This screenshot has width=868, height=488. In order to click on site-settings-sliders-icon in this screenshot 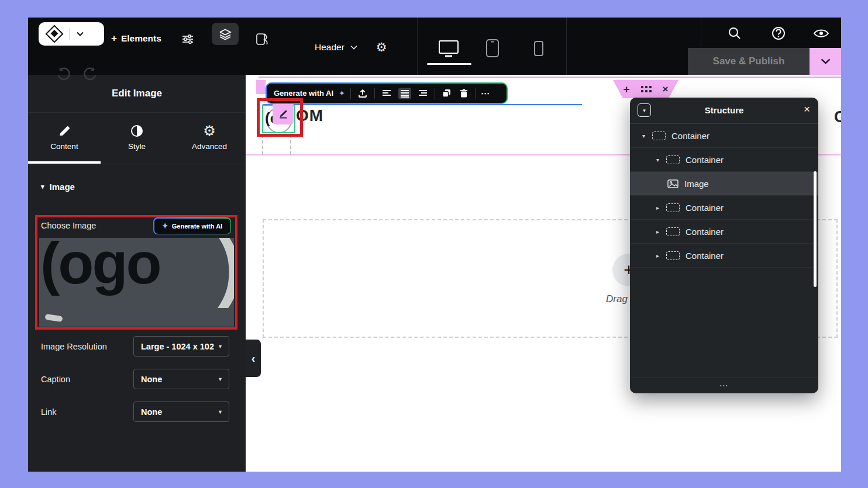, I will do `click(188, 39)`.